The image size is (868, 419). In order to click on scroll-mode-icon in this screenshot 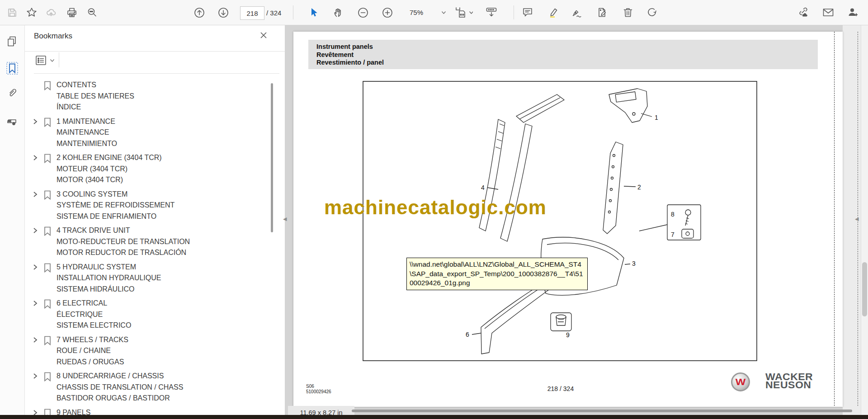, I will do `click(491, 13)`.